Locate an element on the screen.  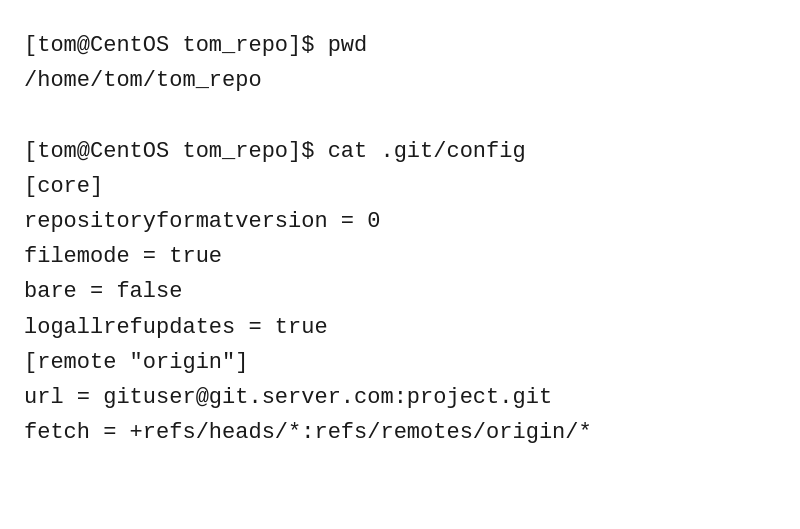
terminal-line-8: logallrefupdates = true is located at coordinates (400, 328).